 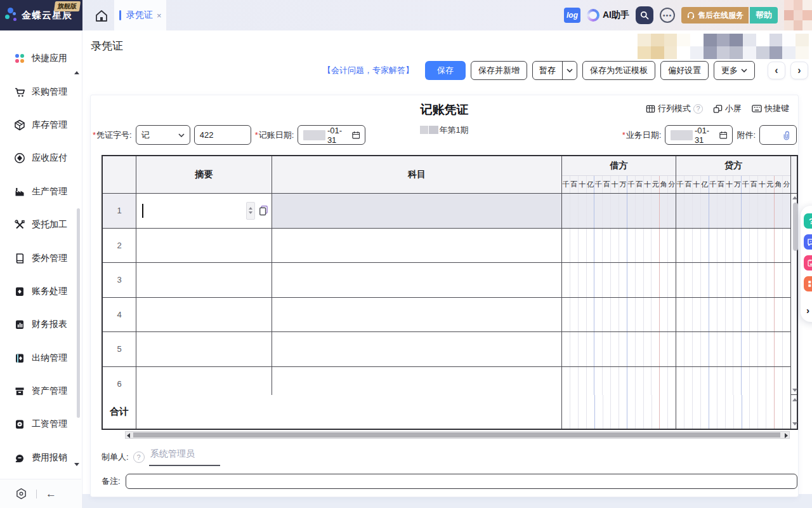 I want to click on spin-down-icon, so click(x=251, y=213).